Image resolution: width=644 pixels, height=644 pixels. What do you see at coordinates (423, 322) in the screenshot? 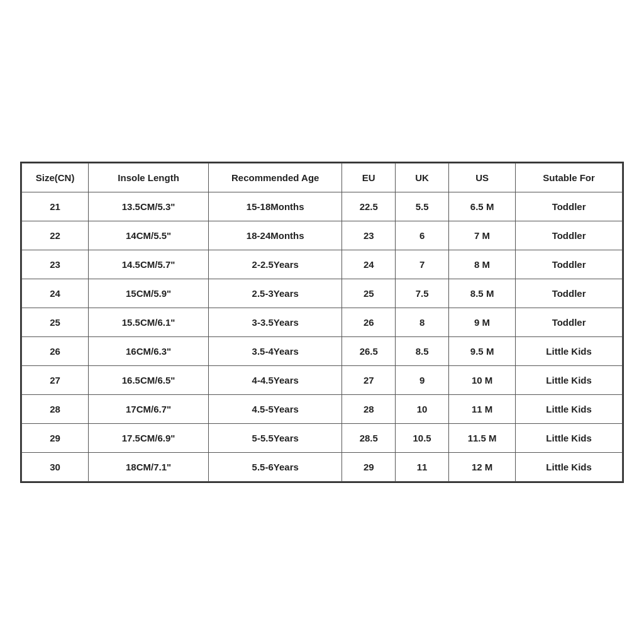
I see `cell-uk: 8` at bounding box center [423, 322].